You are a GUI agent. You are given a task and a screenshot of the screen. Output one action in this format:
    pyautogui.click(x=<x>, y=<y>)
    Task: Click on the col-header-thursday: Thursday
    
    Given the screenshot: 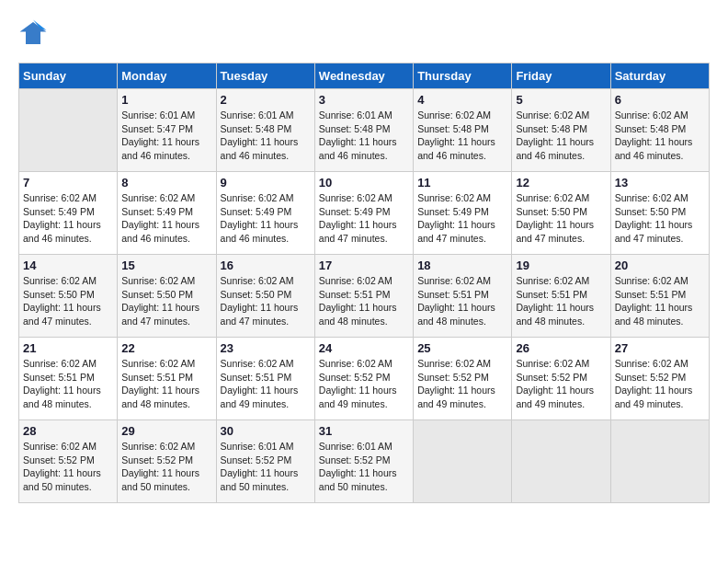 What is the action you would take?
    pyautogui.click(x=463, y=76)
    